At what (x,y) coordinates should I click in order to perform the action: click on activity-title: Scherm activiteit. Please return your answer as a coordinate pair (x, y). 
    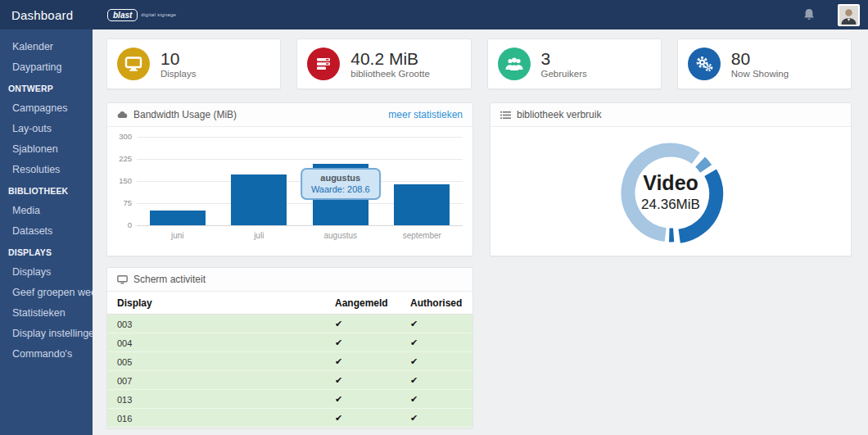
    Looking at the image, I should click on (170, 279).